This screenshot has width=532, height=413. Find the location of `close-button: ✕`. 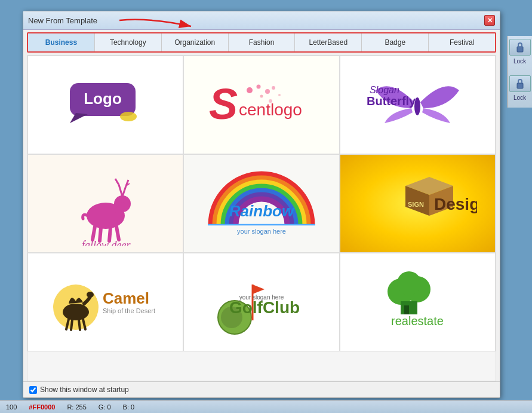

close-button: ✕ is located at coordinates (490, 20).